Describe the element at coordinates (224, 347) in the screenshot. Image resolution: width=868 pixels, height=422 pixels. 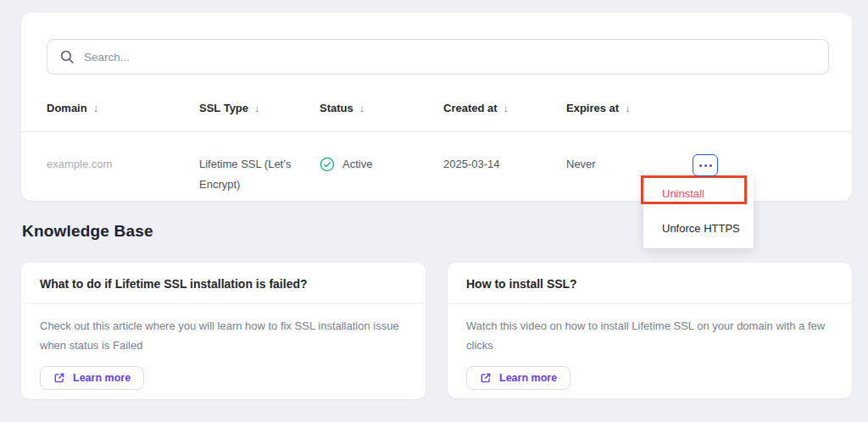
I see `kb-card-body: Check out this article where you will le…` at that location.